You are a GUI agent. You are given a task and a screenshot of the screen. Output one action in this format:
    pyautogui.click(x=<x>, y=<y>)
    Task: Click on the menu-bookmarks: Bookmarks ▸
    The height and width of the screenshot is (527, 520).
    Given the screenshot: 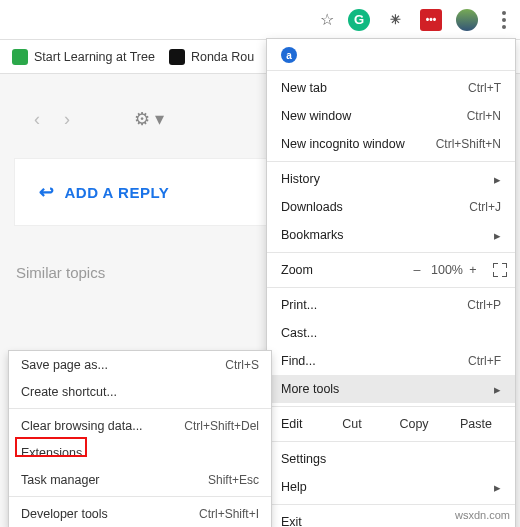 What is the action you would take?
    pyautogui.click(x=391, y=235)
    